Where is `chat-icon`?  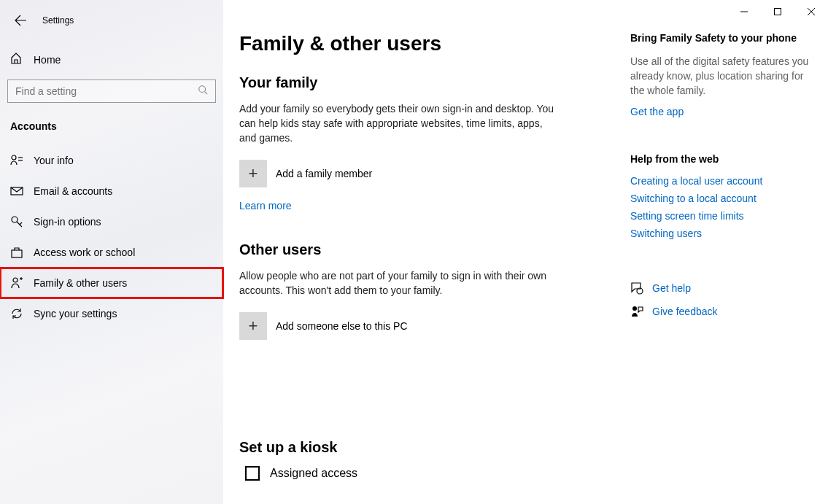 chat-icon is located at coordinates (637, 288).